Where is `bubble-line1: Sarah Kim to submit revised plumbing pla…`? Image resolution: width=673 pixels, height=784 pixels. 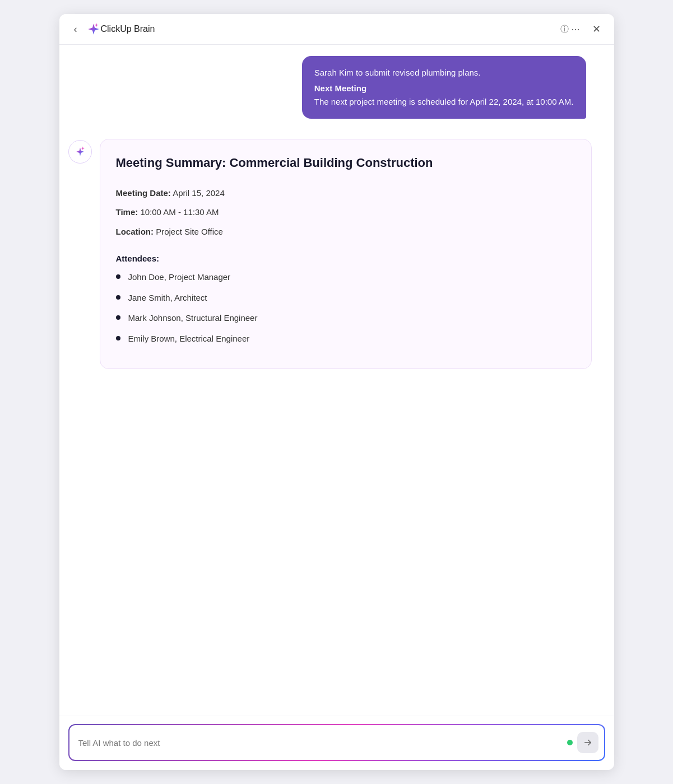 bubble-line1: Sarah Kim to submit revised plumbing pla… is located at coordinates (398, 73).